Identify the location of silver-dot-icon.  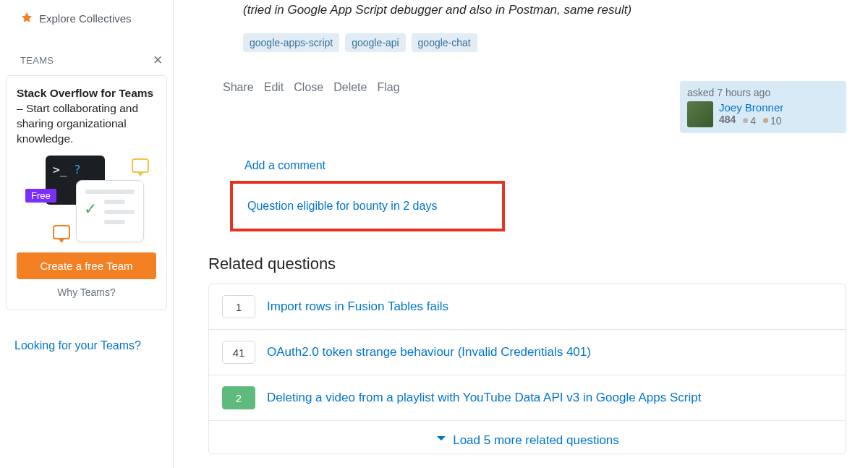
(745, 120).